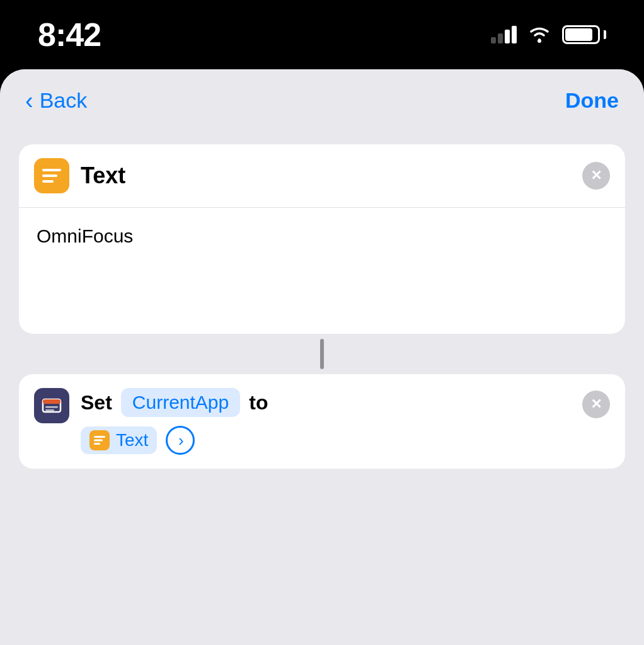  Describe the element at coordinates (504, 35) in the screenshot. I see `signal-icon` at that location.